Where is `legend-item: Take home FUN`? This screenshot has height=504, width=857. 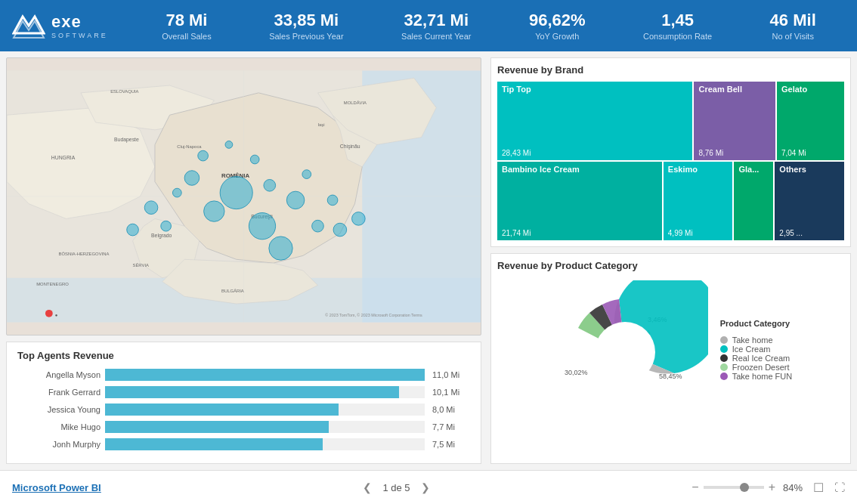 legend-item: Take home FUN is located at coordinates (756, 376).